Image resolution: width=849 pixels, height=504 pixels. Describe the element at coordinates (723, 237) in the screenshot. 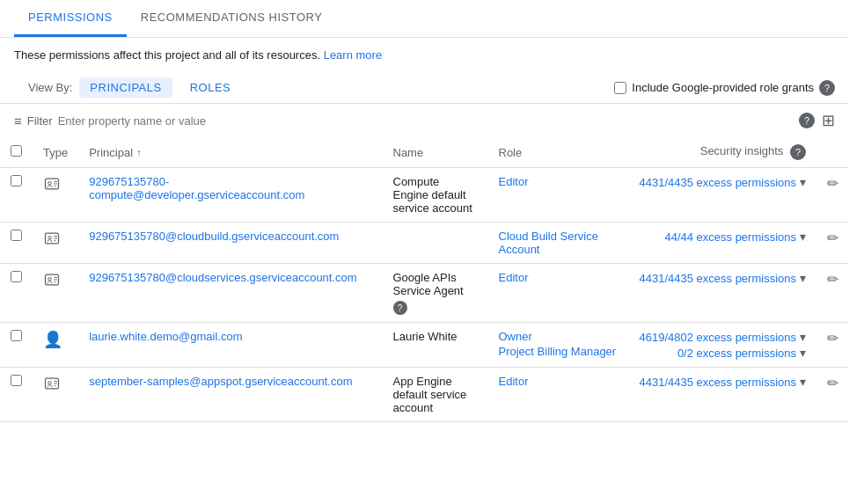

I see `security-multi: 44/44 excess permissions ▾` at that location.